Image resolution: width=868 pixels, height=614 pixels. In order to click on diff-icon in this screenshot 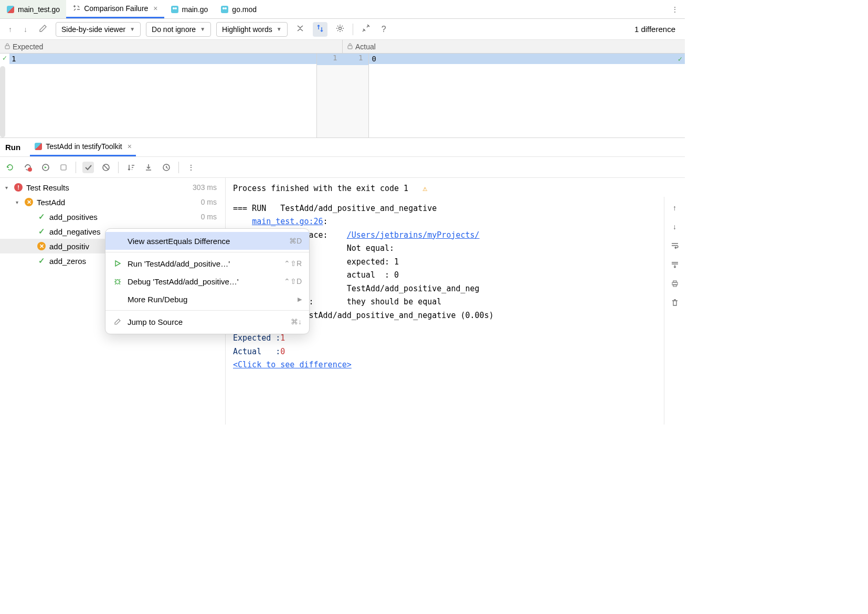, I will do `click(77, 8)`.